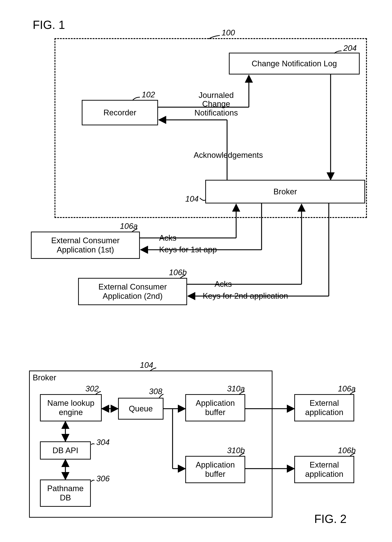  What do you see at coordinates (156, 391) in the screenshot?
I see `queue-ref: 308` at bounding box center [156, 391].